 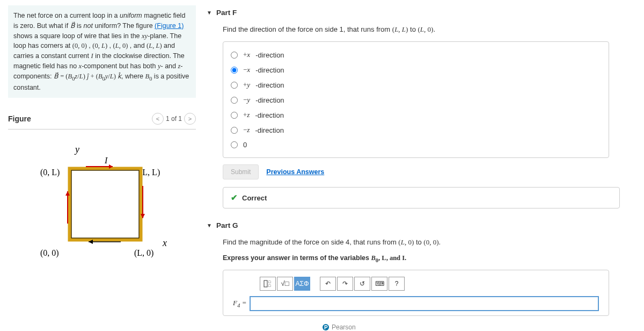 I want to click on figure-counter: 1 of 1, so click(x=174, y=119).